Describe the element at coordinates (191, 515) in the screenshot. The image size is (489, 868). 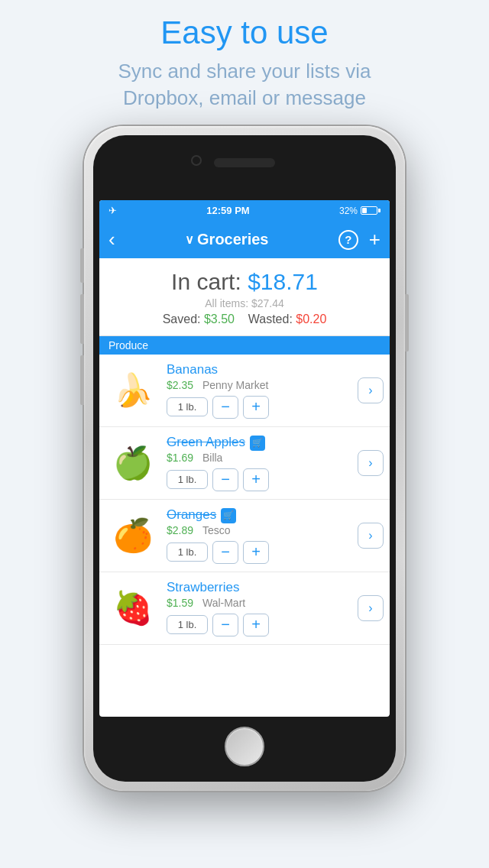
I see `item-name-oranges: Oranges` at that location.